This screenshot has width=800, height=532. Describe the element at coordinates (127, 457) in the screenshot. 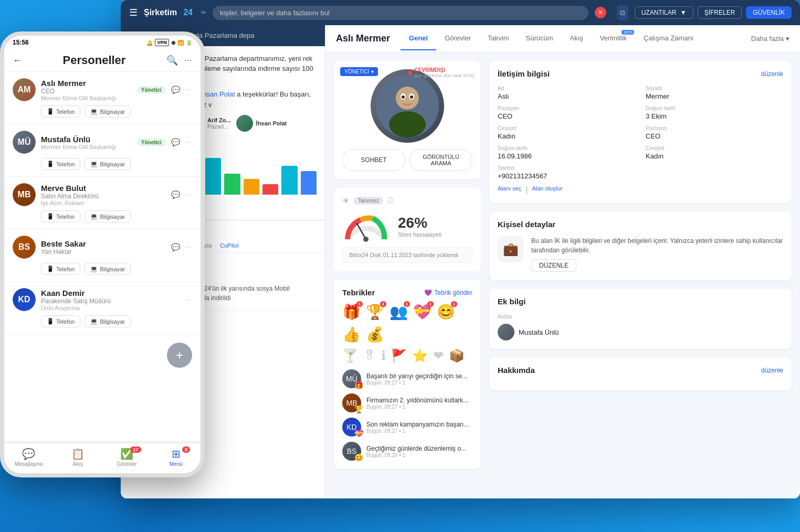

I see `nav-gorevler: 17 ✅ Görevler` at that location.